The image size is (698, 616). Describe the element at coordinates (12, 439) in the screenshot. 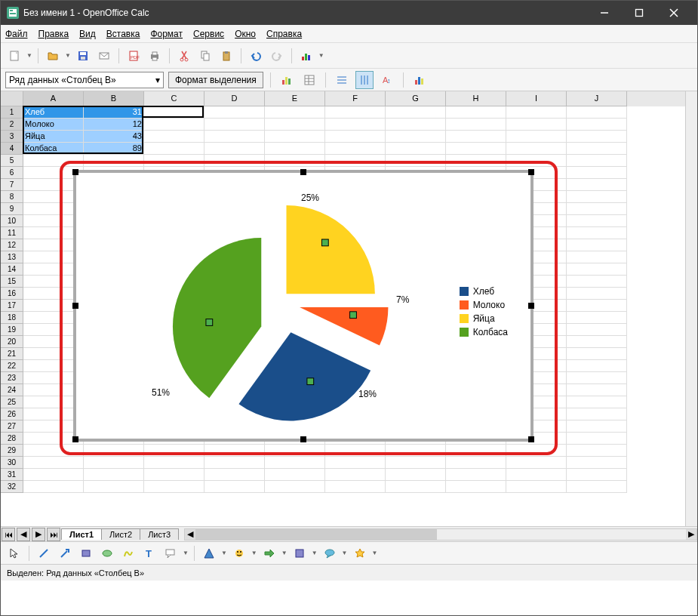

I see `row-header: 28` at that location.